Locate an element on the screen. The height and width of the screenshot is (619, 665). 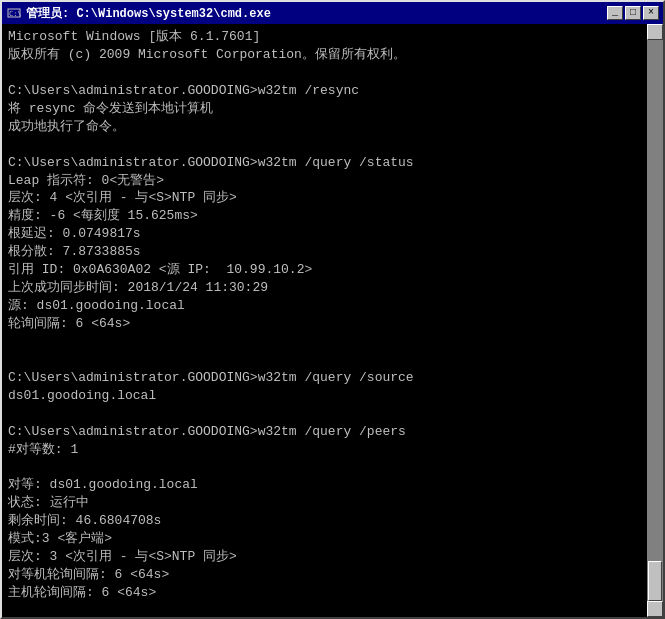
svg-text: C:\ is located at coordinates (15, 14).